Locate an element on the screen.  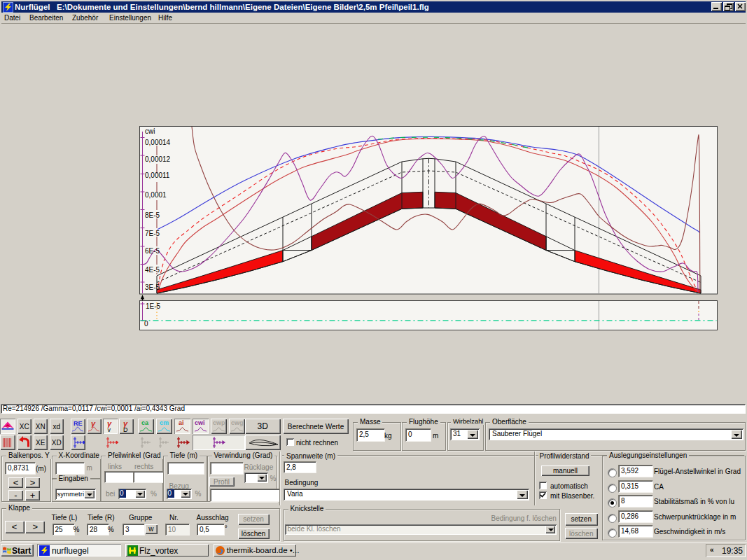
svg-text: D is located at coordinates (126, 430).